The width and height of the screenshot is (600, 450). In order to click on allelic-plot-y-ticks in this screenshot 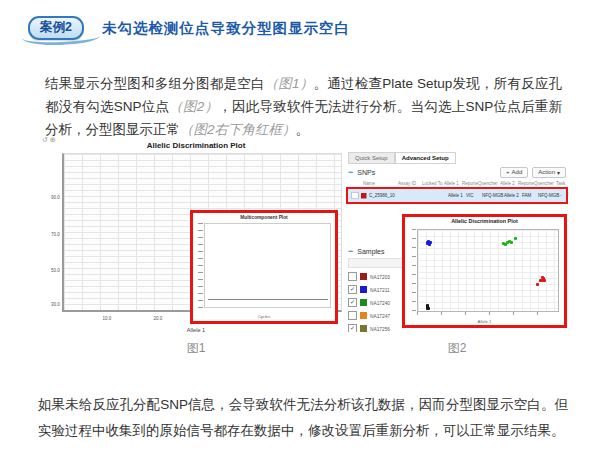, I will do `click(414, 270)`.